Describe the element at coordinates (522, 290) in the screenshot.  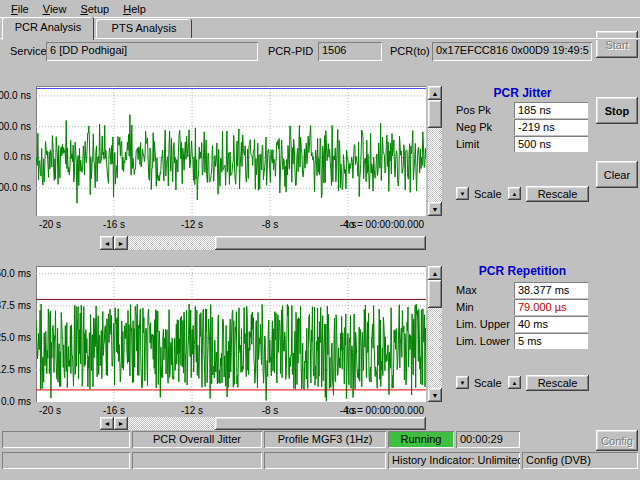
I see `max-row: Max 38.377 ms` at that location.